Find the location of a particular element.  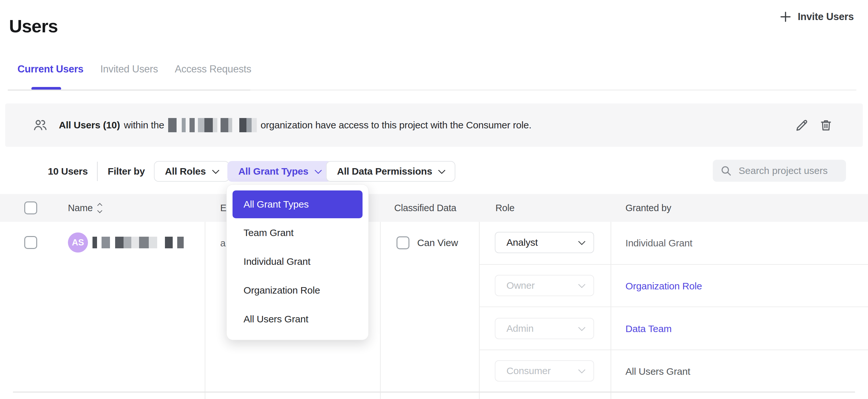

banner-after-org: organization have access to this project… is located at coordinates (396, 125).